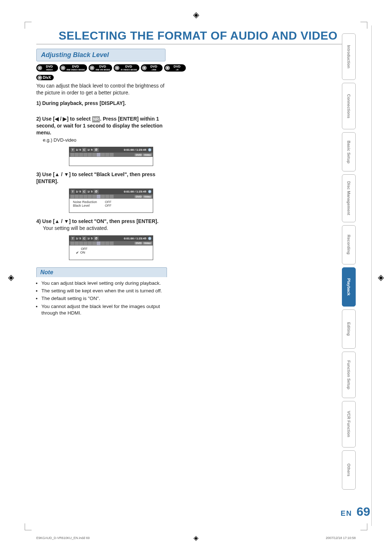  Describe the element at coordinates (101, 55) in the screenshot. I see `section-header: Adjusting Black Level` at that location.